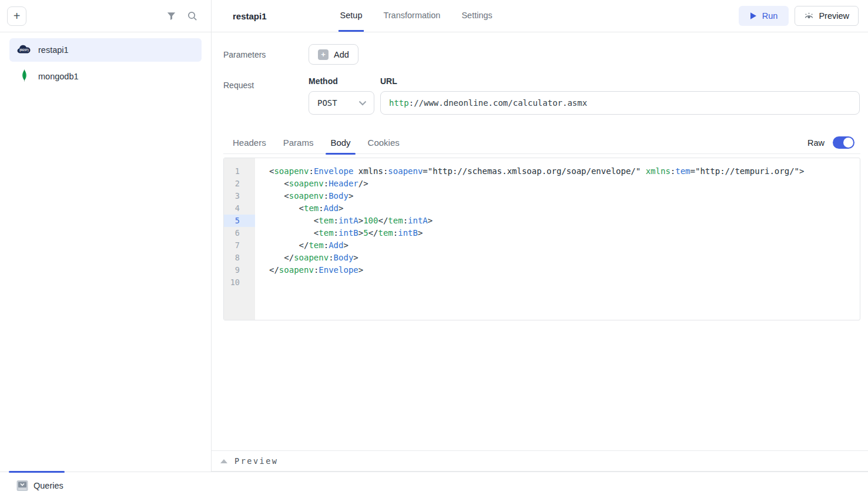 This screenshot has width=868, height=498. Describe the element at coordinates (564, 172) in the screenshot. I see `code-line: <soapenv:Envelope xmlns:soapenv="http://…` at that location.